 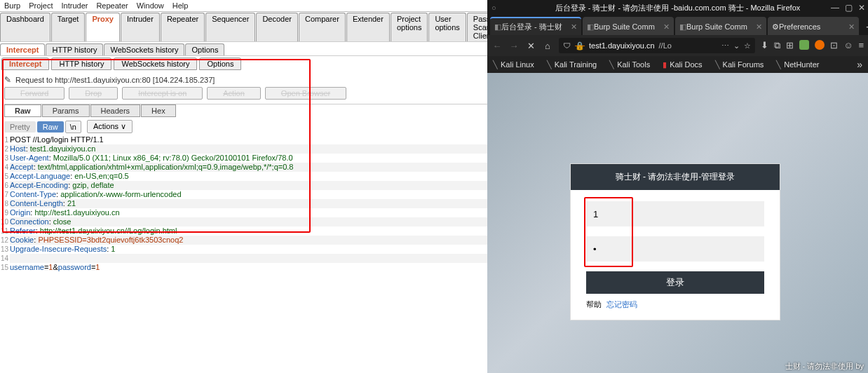 I want to click on sidebar-icon: ⊞, so click(x=789, y=46).